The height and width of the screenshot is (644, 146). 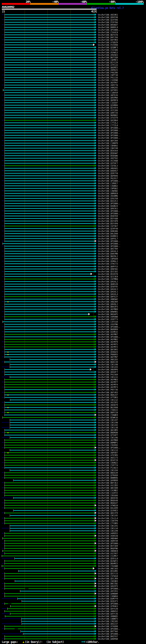 What do you see at coordinates (108, 606) in the screenshot?
I see `hit-label: UniRef100_Q7RGK3` at bounding box center [108, 606].